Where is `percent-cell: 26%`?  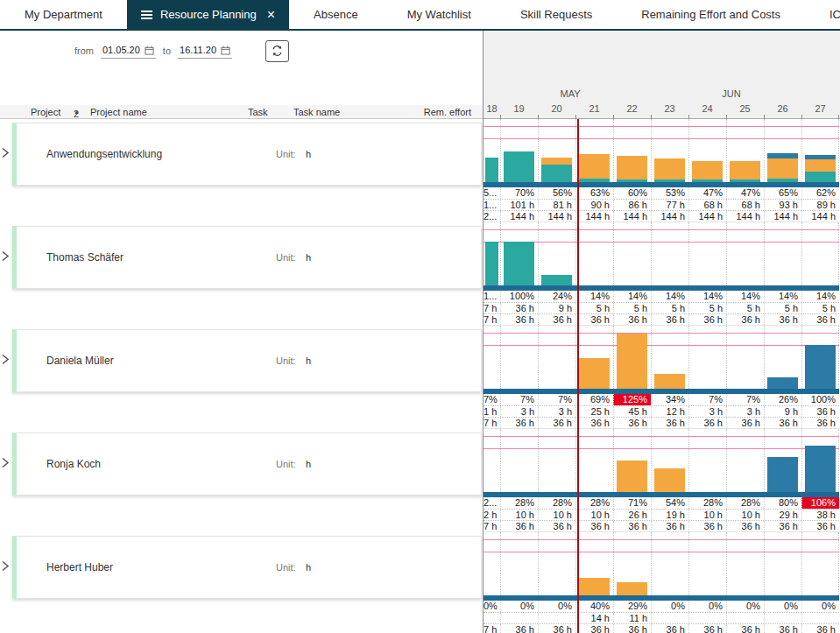 percent-cell: 26% is located at coordinates (783, 399).